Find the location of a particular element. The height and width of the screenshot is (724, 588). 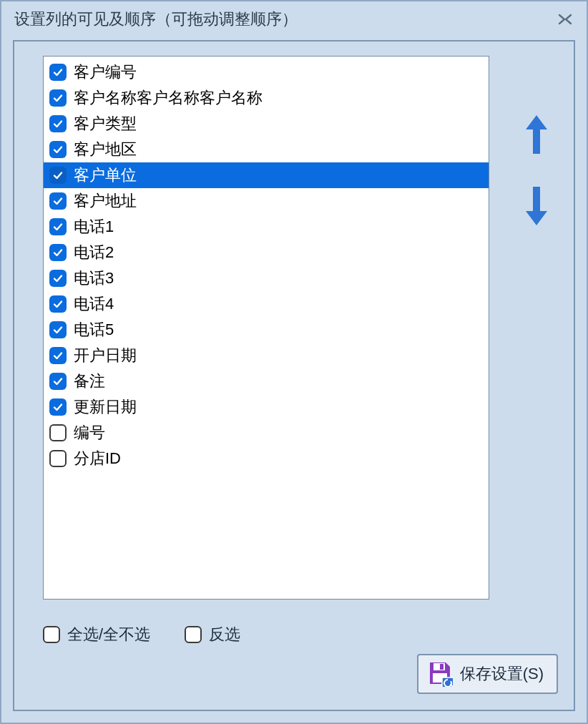

save-button-label: 保存设置(S) is located at coordinates (502, 674).